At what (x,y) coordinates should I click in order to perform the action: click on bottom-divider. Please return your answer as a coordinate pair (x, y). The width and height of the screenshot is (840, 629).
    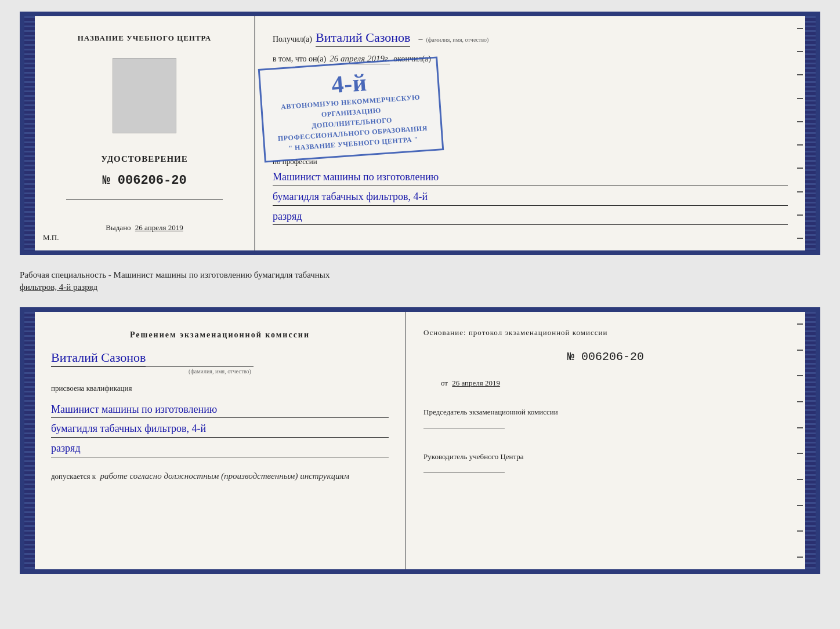
    Looking at the image, I should click on (152, 366).